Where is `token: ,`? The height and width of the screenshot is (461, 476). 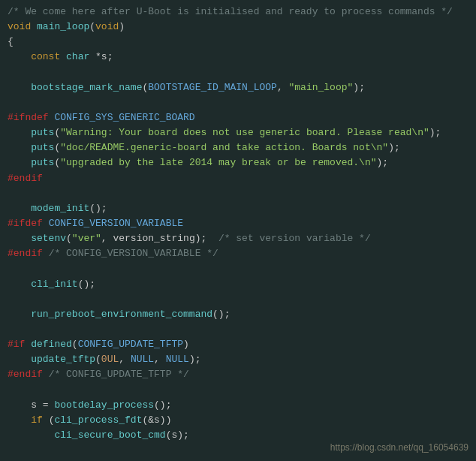 token: , is located at coordinates (125, 359).